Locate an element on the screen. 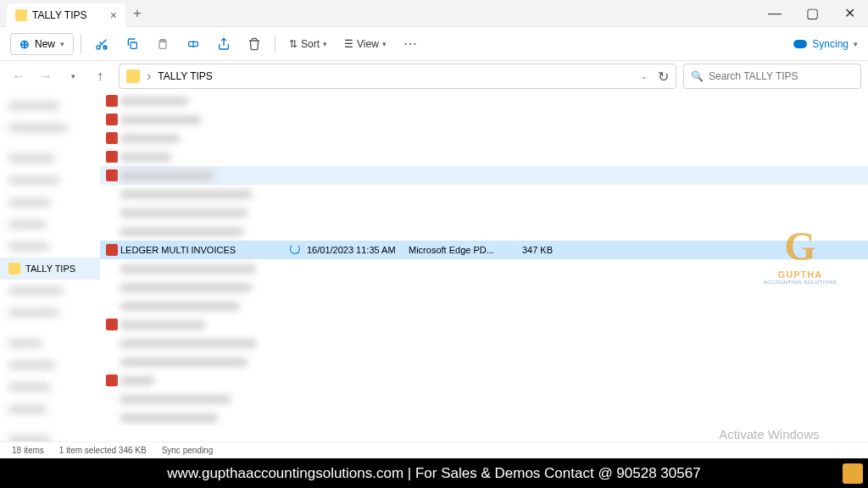 The height and width of the screenshot is (488, 868). address-bar: › TALLY TIPS ⌄ ↻ is located at coordinates (398, 76).